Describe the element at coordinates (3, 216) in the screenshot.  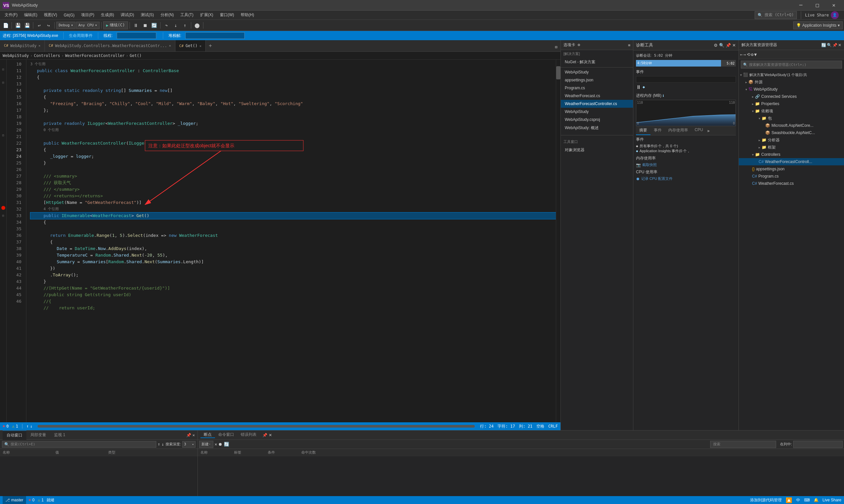
I see `fold-btn-33: ⊟` at that location.